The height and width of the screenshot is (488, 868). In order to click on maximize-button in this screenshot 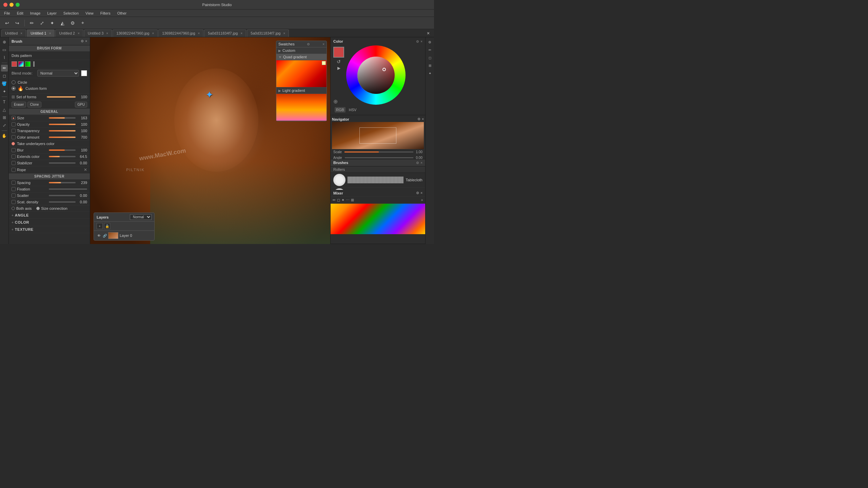, I will do `click(18, 5)`.